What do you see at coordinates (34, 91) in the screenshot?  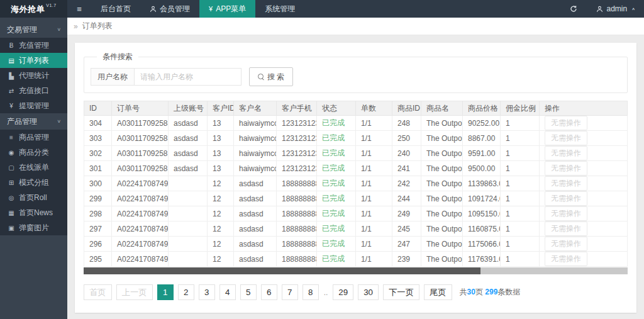 I see `sidebar-item-label: 充值接口` at bounding box center [34, 91].